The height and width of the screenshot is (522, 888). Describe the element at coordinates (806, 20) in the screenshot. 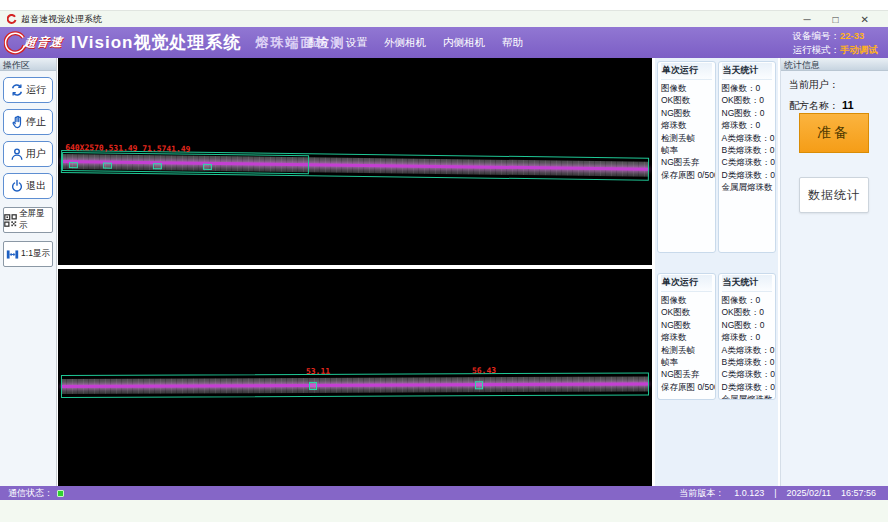

I see `minimize-button: ─` at that location.